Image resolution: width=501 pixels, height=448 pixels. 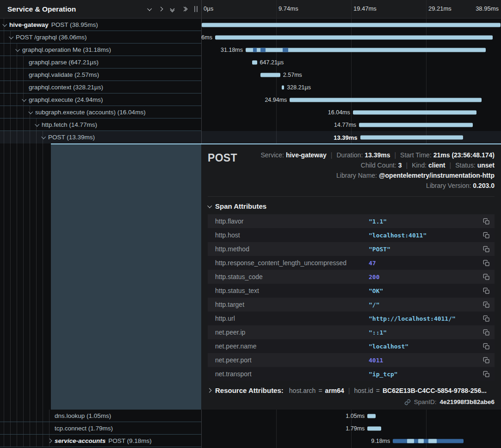 What do you see at coordinates (351, 75) in the screenshot?
I see `timeline-cell: 2.57ms` at bounding box center [351, 75].